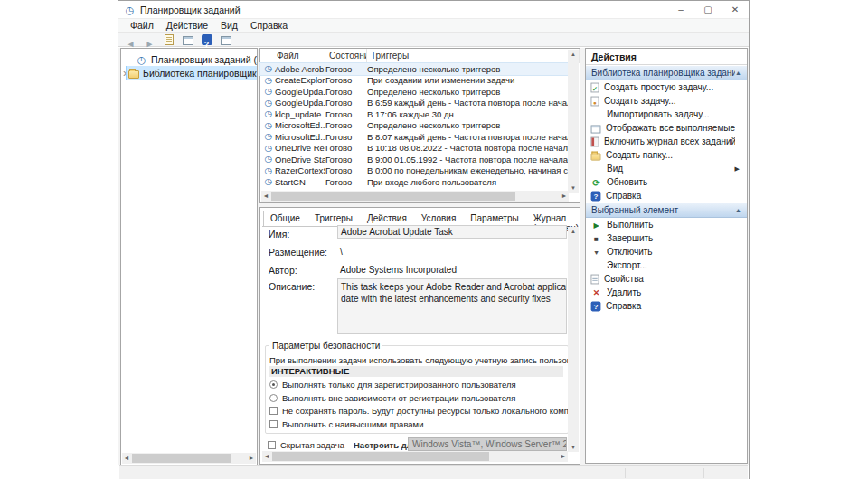 This screenshot has height=479, width=868. Describe the element at coordinates (189, 72) in the screenshot. I see `tree-item-task-scheduler-library: › Библиотека планировщика заданий` at that location.